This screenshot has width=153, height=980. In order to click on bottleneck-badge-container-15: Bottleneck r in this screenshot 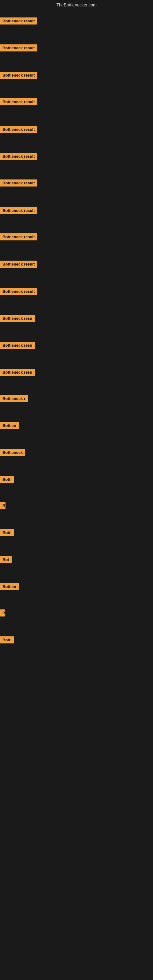, I will do `click(14, 399)`.